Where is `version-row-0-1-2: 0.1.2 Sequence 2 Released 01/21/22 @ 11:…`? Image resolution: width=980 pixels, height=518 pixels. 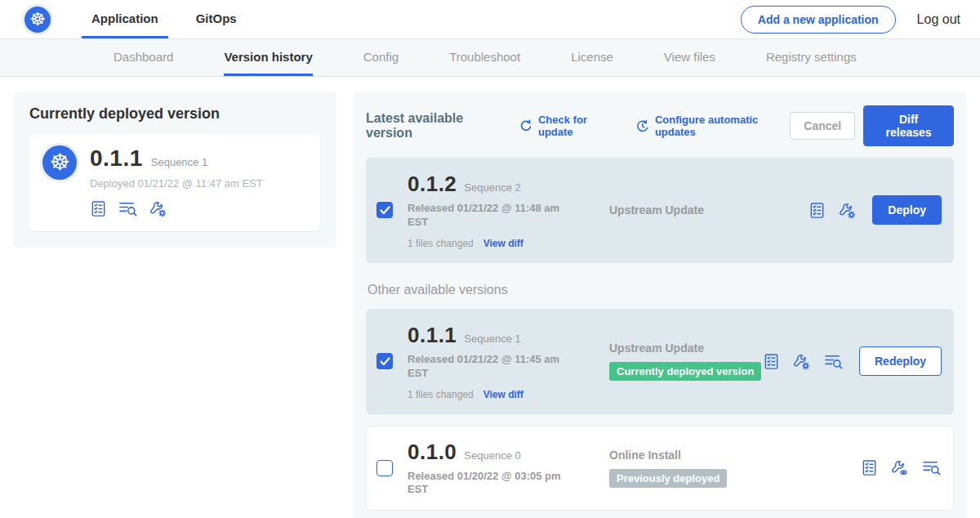
version-row-0-1-2: 0.1.2 Sequence 2 Released 01/21/22 @ 11:… is located at coordinates (660, 211).